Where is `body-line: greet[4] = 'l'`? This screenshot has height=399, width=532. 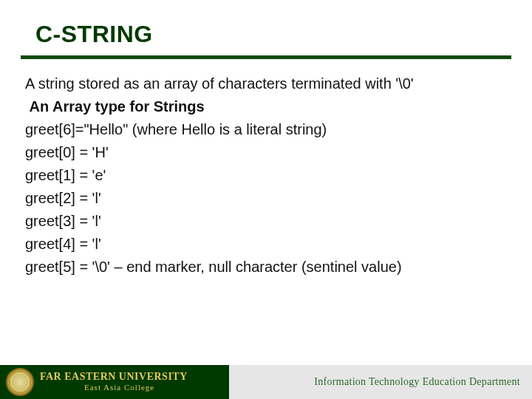 body-line: greet[4] = 'l' is located at coordinates (268, 244).